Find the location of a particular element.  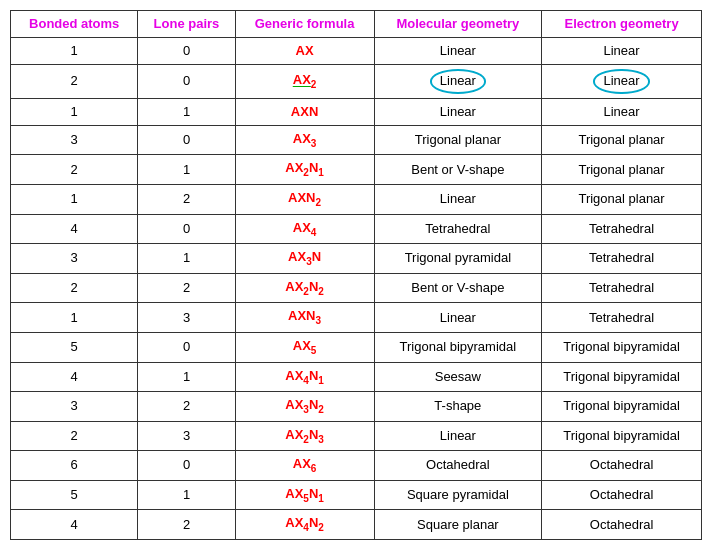

col-generic-formula: Generic formula is located at coordinates (304, 24).